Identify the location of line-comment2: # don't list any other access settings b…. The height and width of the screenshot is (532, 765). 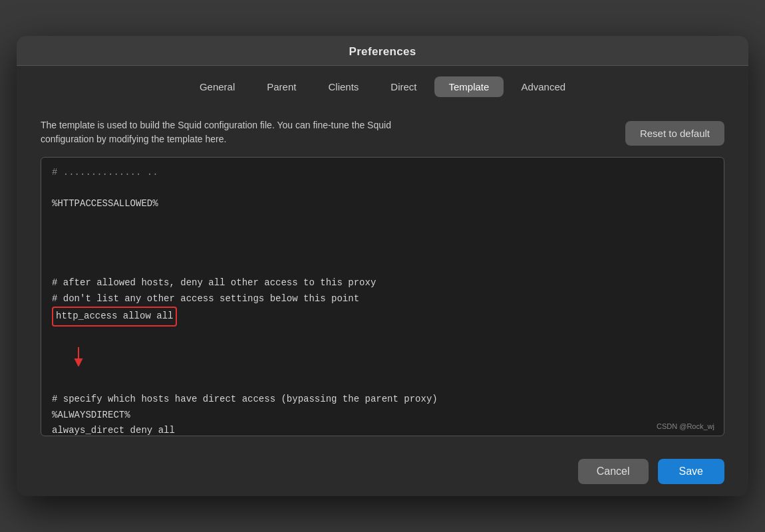
(206, 299).